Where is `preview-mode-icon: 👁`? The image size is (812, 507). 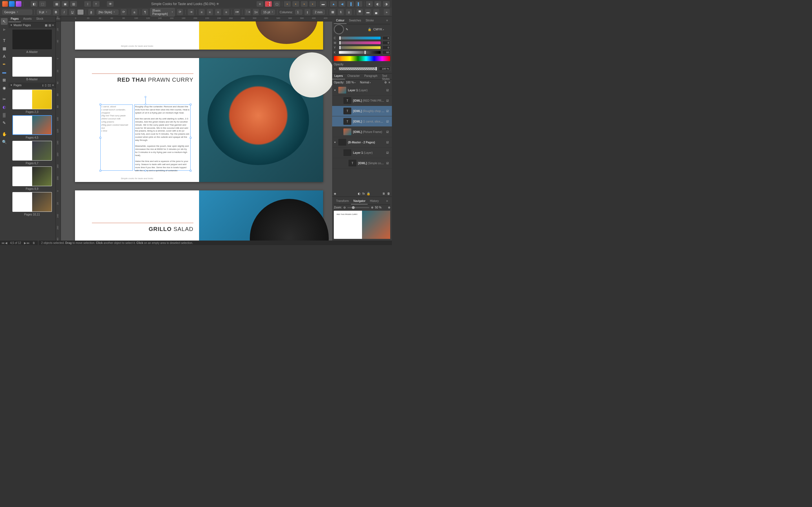
preview-mode-icon: 👁 is located at coordinates (110, 4).